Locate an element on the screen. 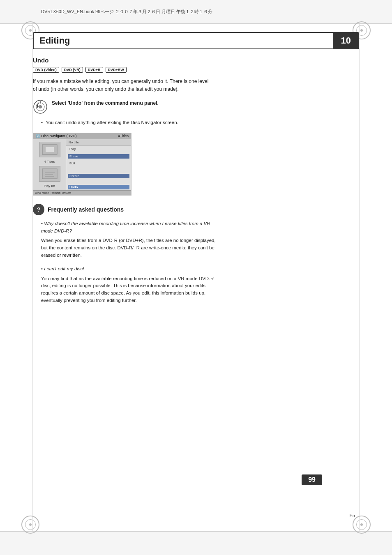 This screenshot has height=555, width=392. faq-question-2: I can't edit my disc! is located at coordinates (129, 269).